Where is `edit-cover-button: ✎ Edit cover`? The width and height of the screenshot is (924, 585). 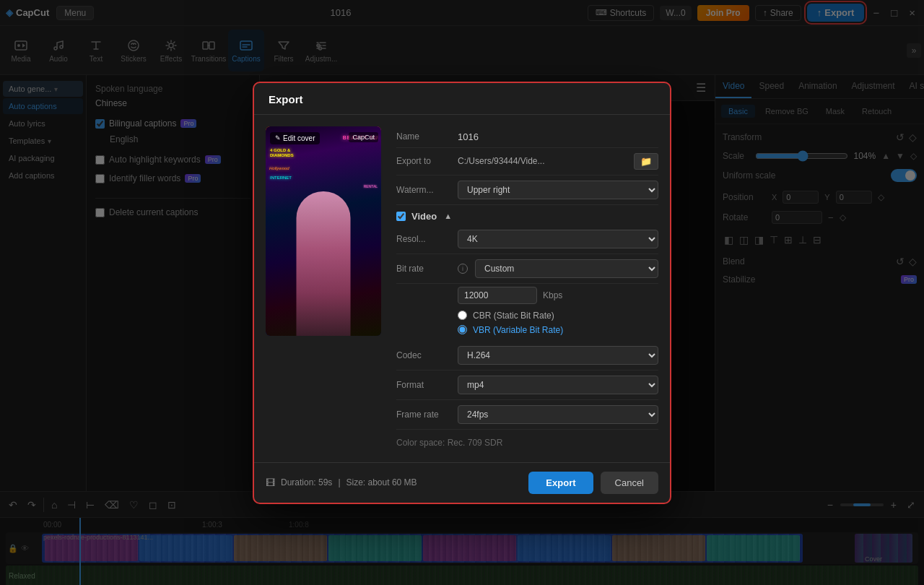
edit-cover-button: ✎ Edit cover is located at coordinates (295, 139).